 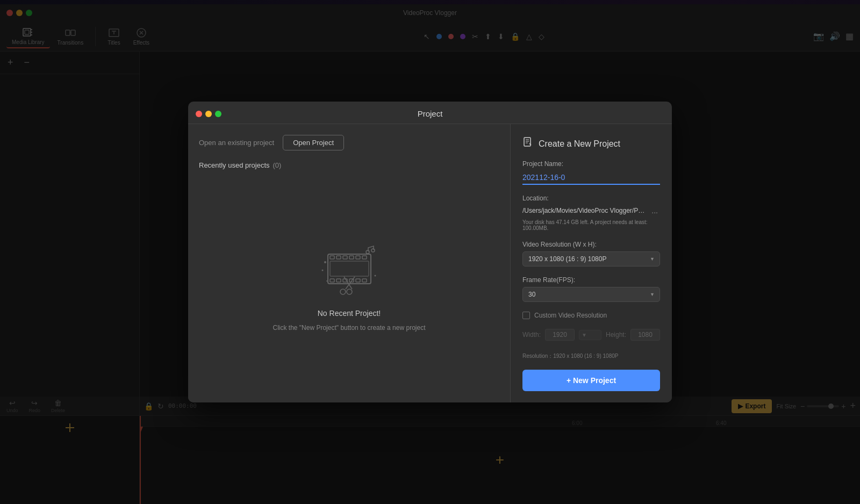 I want to click on height-input, so click(x=645, y=335).